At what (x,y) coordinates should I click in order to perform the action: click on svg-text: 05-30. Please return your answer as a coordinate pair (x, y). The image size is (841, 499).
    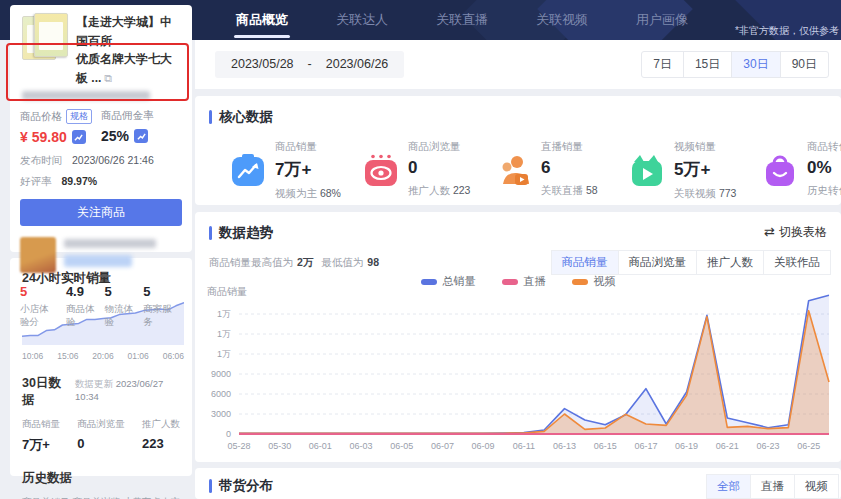
    Looking at the image, I should click on (280, 446).